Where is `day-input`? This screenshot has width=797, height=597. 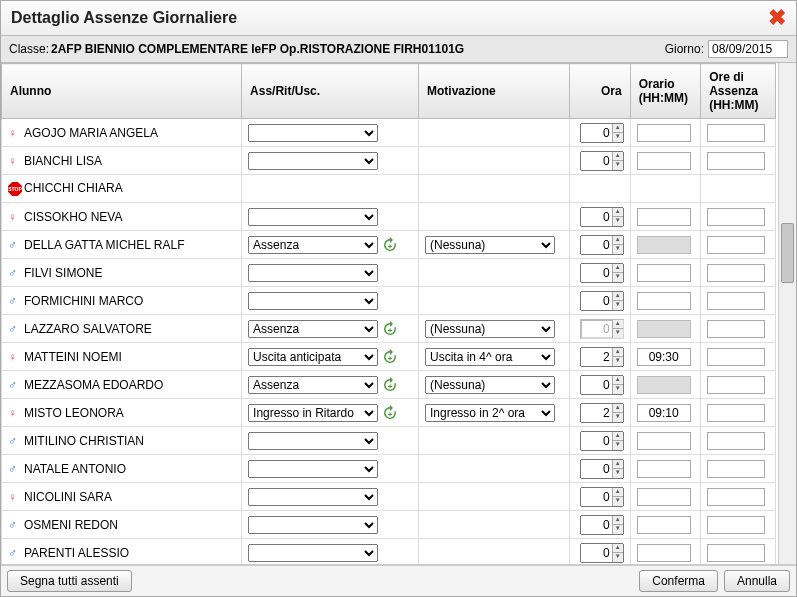
day-input is located at coordinates (748, 49).